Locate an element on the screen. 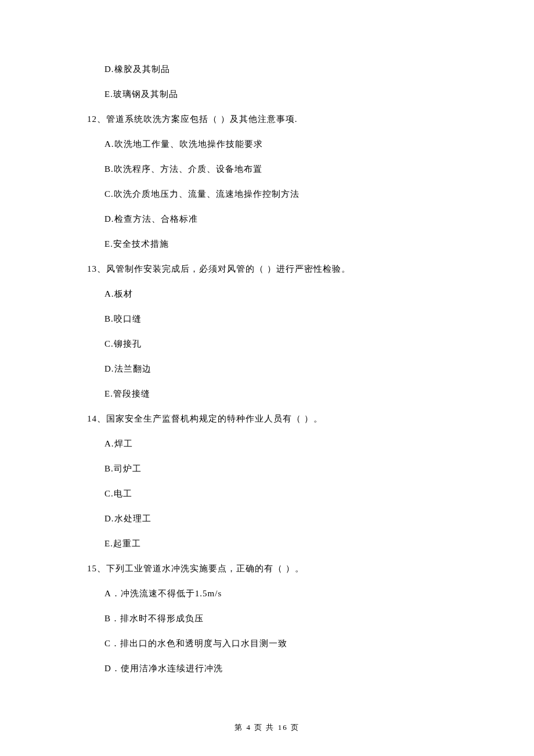 The width and height of the screenshot is (534, 756). question-13: 13、风管制作安装完成后，必须对风管的（ ）进行严密性检验。 is located at coordinates (293, 269).